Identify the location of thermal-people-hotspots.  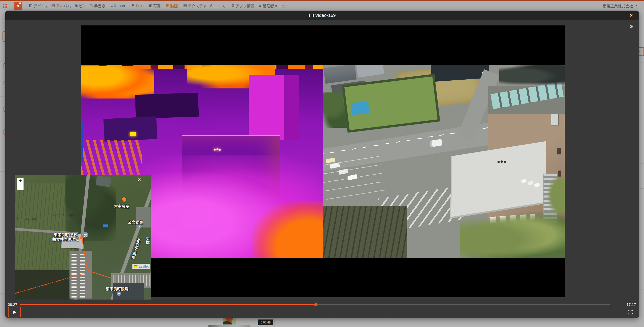
(217, 150).